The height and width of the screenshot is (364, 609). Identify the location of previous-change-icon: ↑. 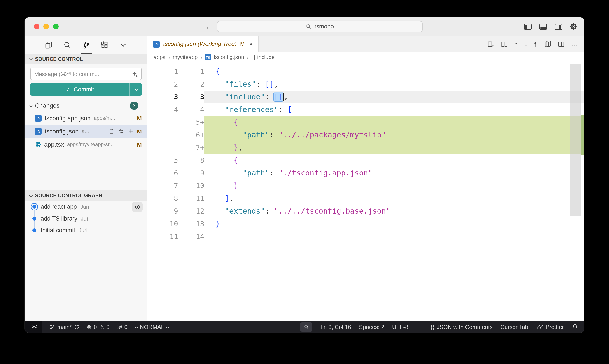
(516, 44).